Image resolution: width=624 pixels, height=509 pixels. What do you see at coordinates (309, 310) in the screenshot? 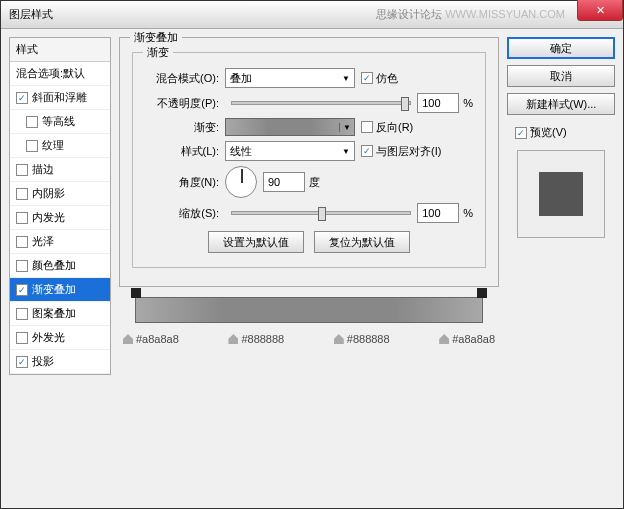
I see `gradient-bar` at bounding box center [309, 310].